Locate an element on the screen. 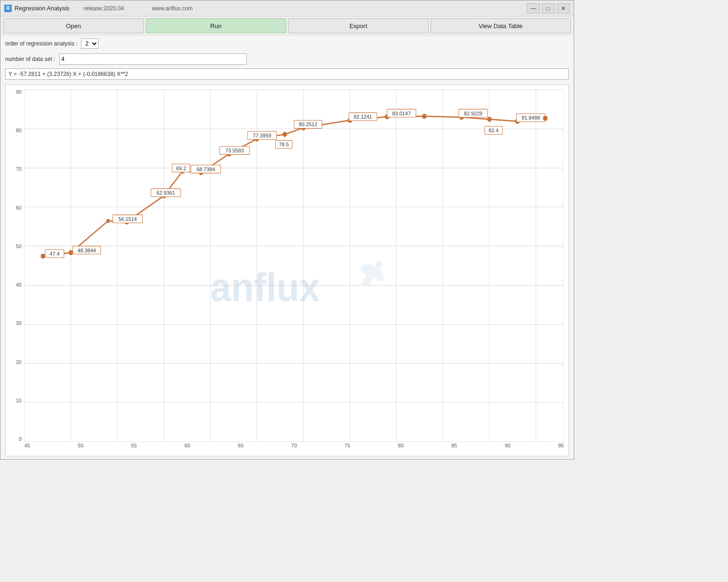 The height and width of the screenshot is (582, 728). y-label-0: 0 is located at coordinates (15, 439).